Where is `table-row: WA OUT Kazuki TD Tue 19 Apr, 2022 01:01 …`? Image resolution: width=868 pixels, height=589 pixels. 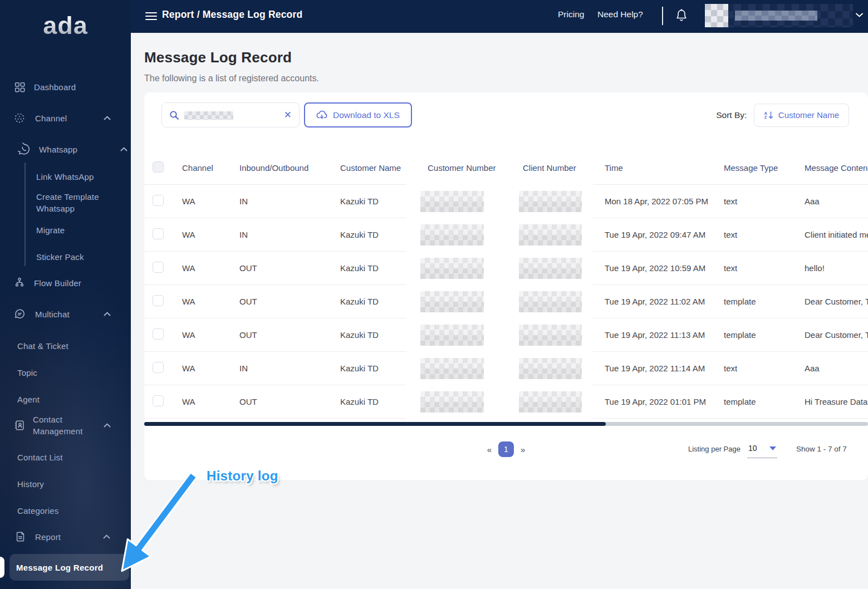 table-row: WA OUT Kazuki TD Tue 19 Apr, 2022 01:01 … is located at coordinates (506, 402).